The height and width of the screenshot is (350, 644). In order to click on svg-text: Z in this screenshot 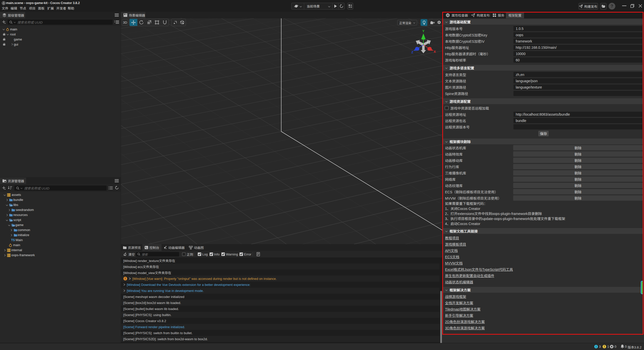, I will do `click(412, 52)`.